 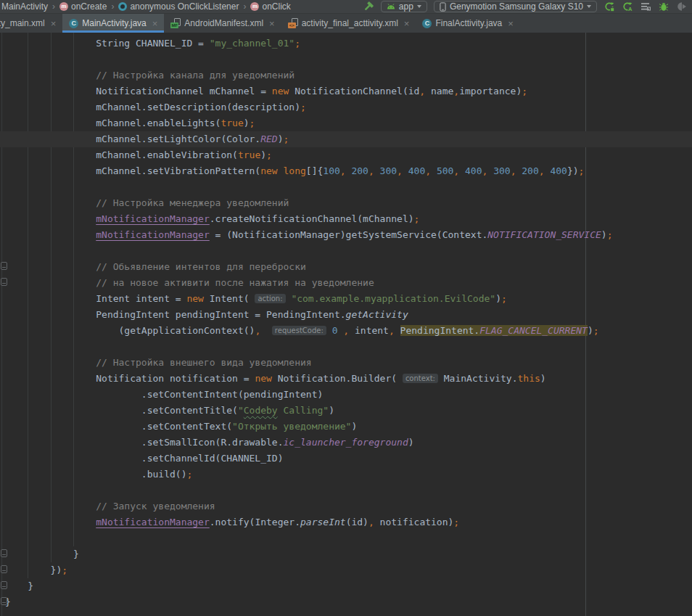 I want to click on code-line: // Обьявление интентов для переброски, so click(x=346, y=267).